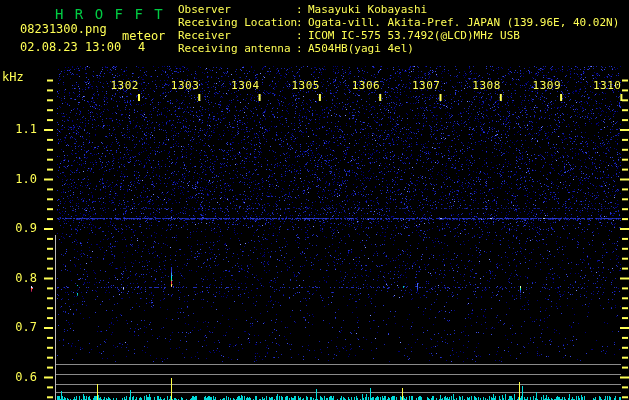 This screenshot has width=629, height=400. I want to click on time-axis-label: 1307, so click(424, 86).